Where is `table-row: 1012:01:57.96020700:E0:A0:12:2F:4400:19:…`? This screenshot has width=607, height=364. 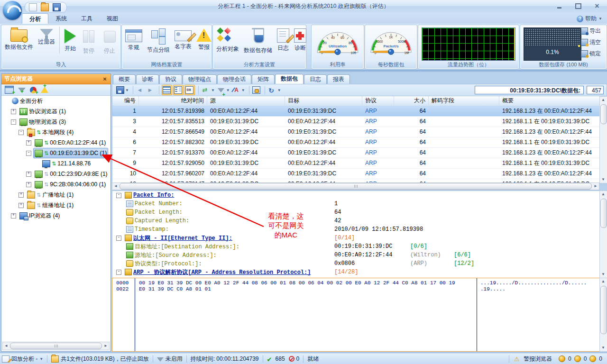 table-row: 1012:01:57.96020700:E0:A0:12:2F:4400:19:… is located at coordinates (356, 174).